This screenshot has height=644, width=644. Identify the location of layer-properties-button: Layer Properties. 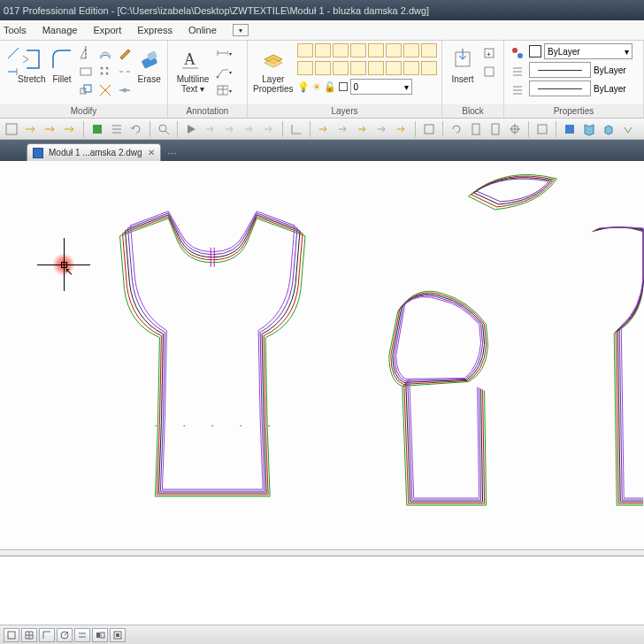
(273, 69).